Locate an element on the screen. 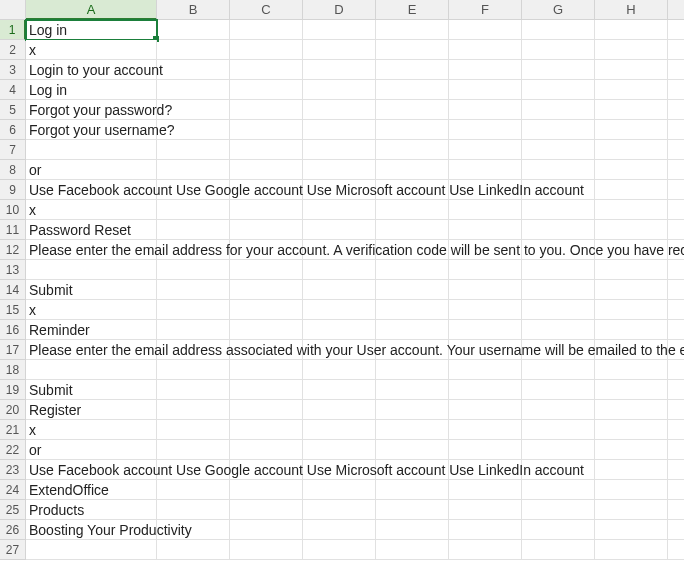 The height and width of the screenshot is (572, 684). cell-F27 is located at coordinates (486, 550).